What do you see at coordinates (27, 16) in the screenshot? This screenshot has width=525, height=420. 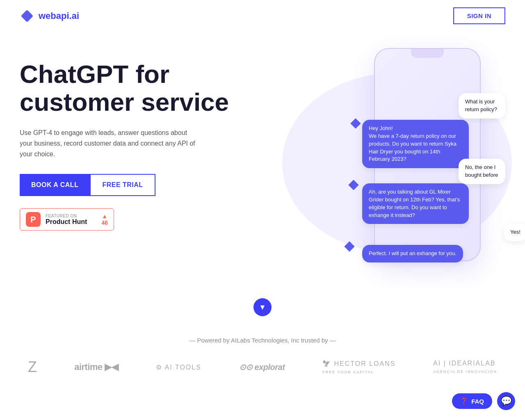 I see `logo-diamond-icon` at bounding box center [27, 16].